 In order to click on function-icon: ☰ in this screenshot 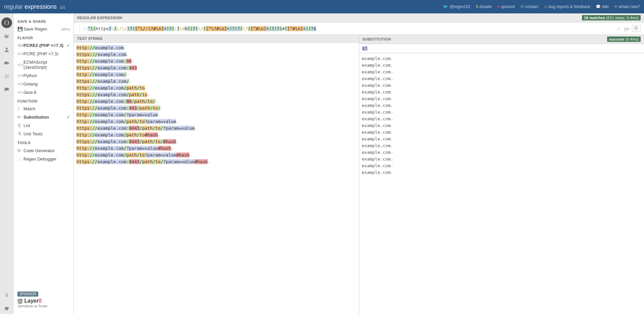, I will do `click(20, 125)`.